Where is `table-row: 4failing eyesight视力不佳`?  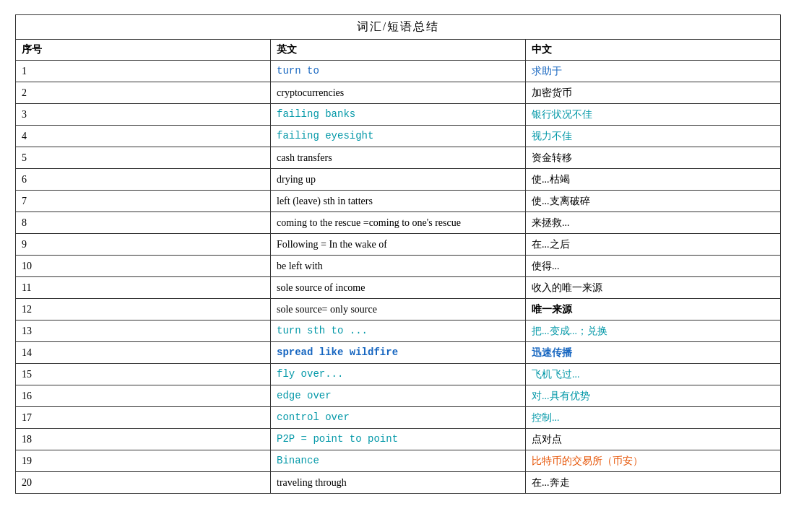
table-row: 4failing eyesight视力不佳 is located at coordinates (399, 136).